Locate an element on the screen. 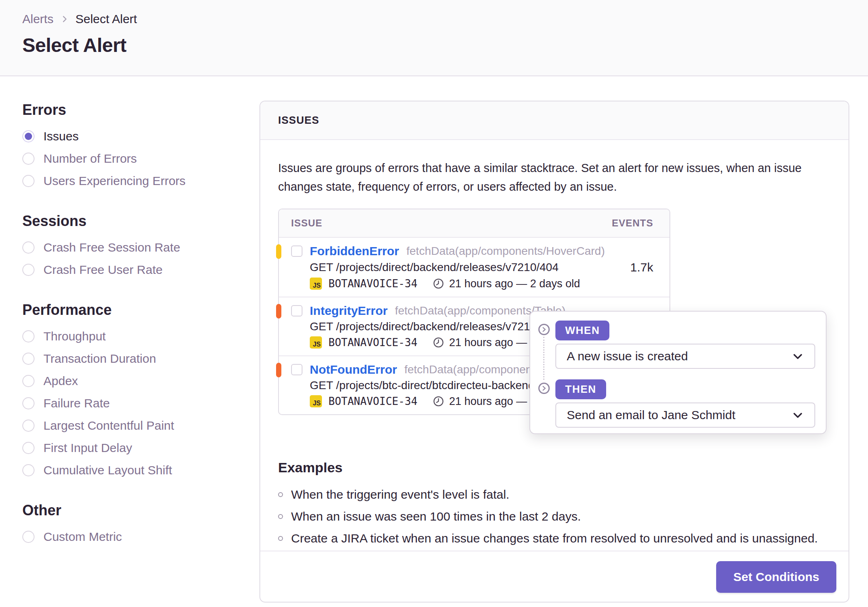  radio-label: Crash Free User Rate is located at coordinates (103, 270).